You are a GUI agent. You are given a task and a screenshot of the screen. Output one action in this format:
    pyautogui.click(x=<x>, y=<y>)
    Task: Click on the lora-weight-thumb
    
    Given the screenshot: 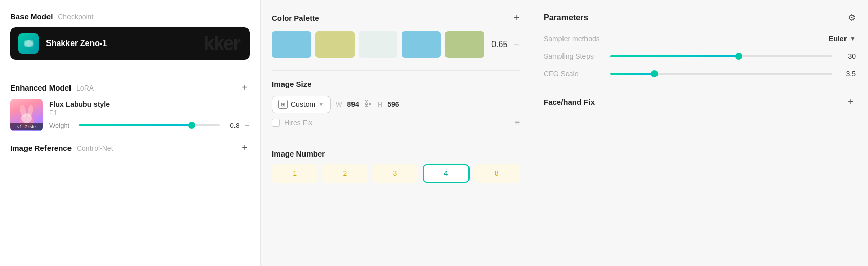 What is the action you would take?
    pyautogui.click(x=192, y=125)
    